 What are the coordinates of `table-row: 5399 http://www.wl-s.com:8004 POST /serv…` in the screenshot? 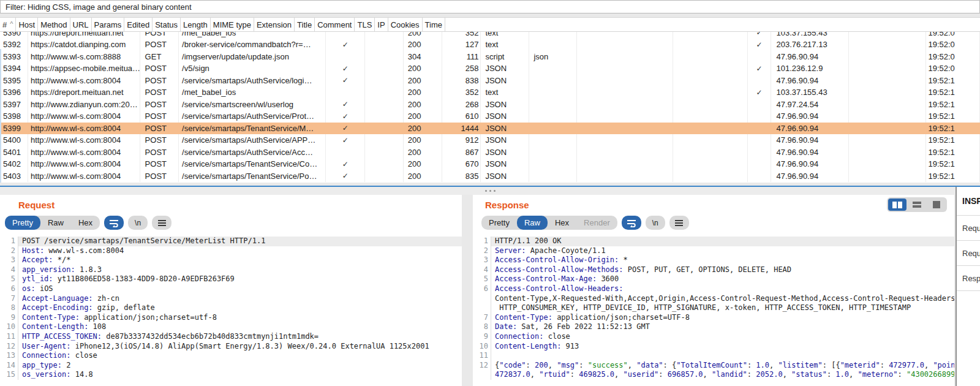 It's located at (490, 129).